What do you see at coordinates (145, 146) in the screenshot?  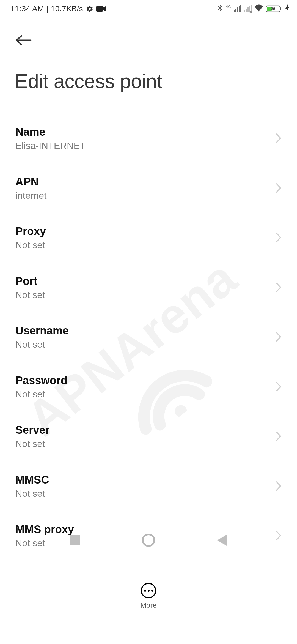 I see `item-value: Elisa-INTERNET` at bounding box center [145, 146].